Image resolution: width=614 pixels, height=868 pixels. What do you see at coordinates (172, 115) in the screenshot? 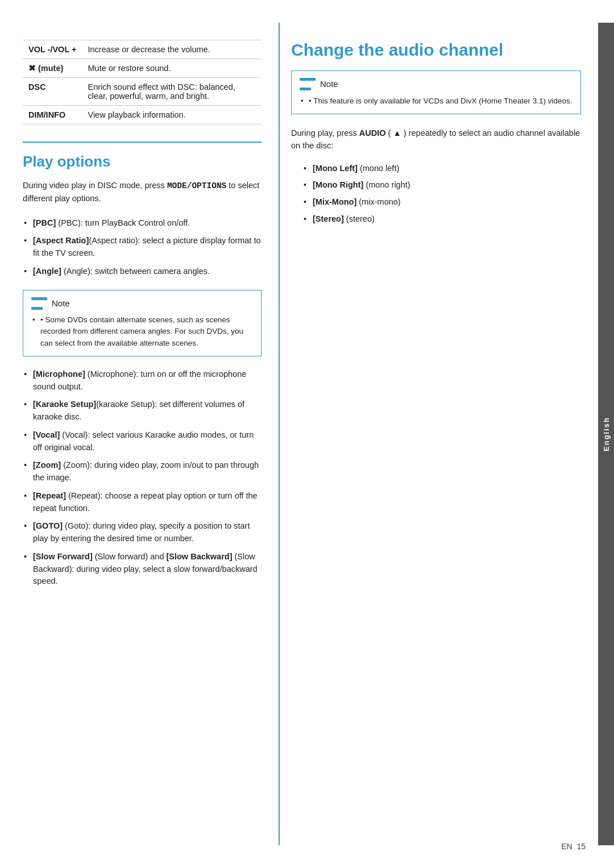
I see `control-desc: View playback information.` at bounding box center [172, 115].